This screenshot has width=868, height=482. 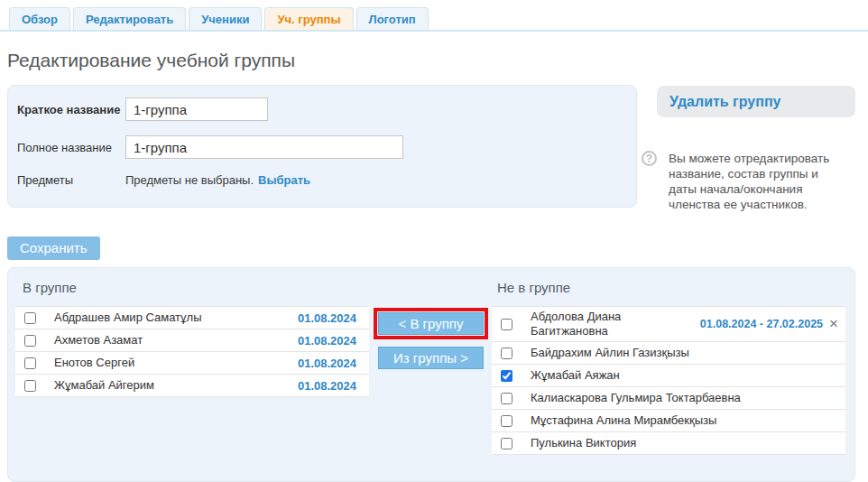 What do you see at coordinates (688, 375) in the screenshot?
I see `member-name: Жұмабай Аяжан` at bounding box center [688, 375].